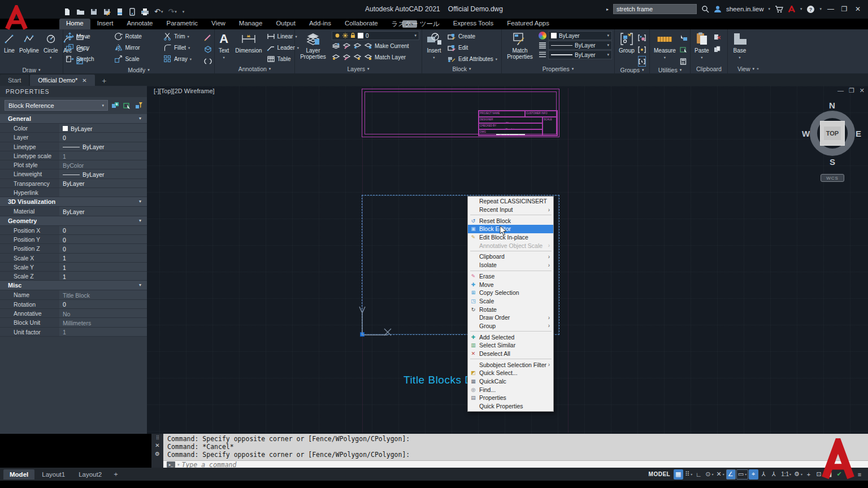 The height and width of the screenshot is (488, 868). I want to click on panel-label-groups: Groups▾, so click(632, 70).